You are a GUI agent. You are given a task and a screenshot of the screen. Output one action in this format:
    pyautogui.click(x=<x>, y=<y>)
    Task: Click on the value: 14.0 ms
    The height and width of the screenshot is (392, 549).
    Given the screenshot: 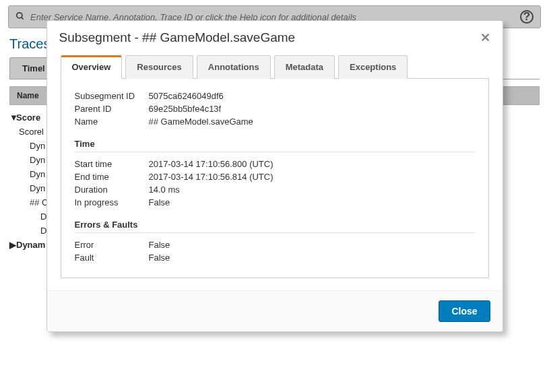 What is the action you would take?
    pyautogui.click(x=164, y=190)
    